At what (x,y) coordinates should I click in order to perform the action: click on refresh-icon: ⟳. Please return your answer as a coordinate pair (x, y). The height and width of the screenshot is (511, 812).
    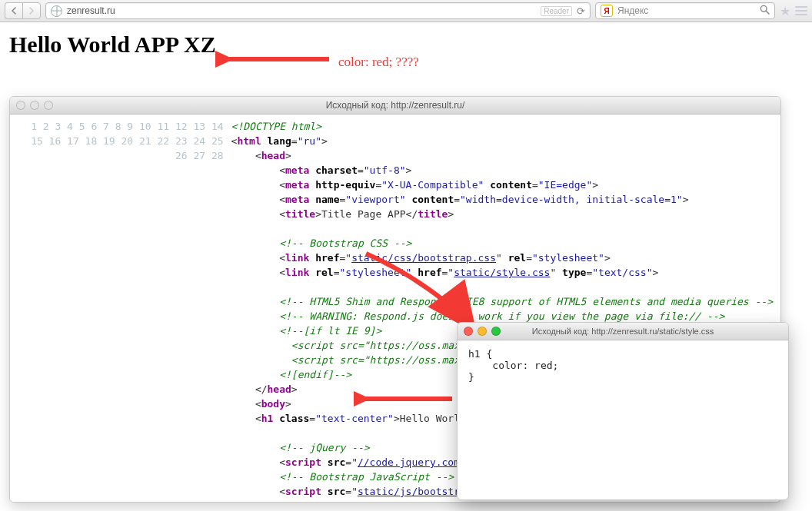
    Looking at the image, I should click on (581, 11).